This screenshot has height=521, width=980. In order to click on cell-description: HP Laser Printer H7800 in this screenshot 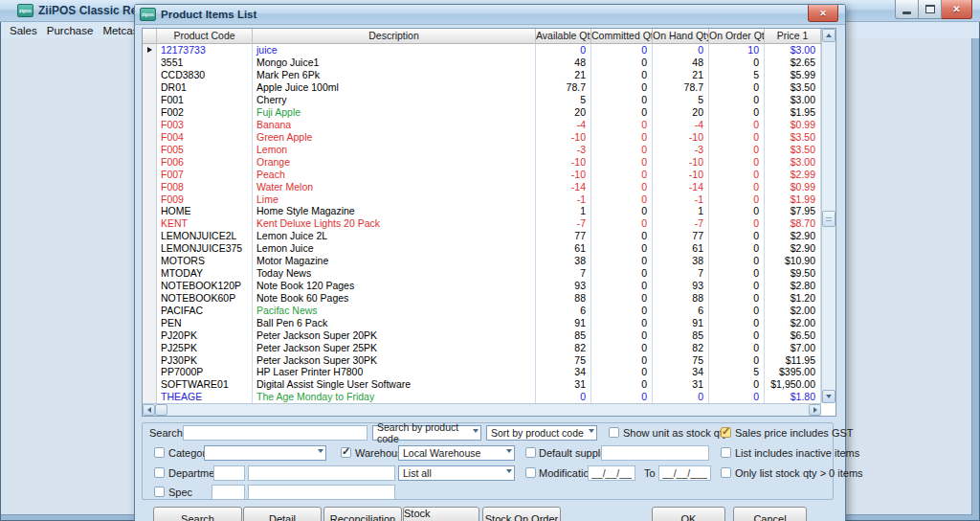, I will do `click(394, 372)`.